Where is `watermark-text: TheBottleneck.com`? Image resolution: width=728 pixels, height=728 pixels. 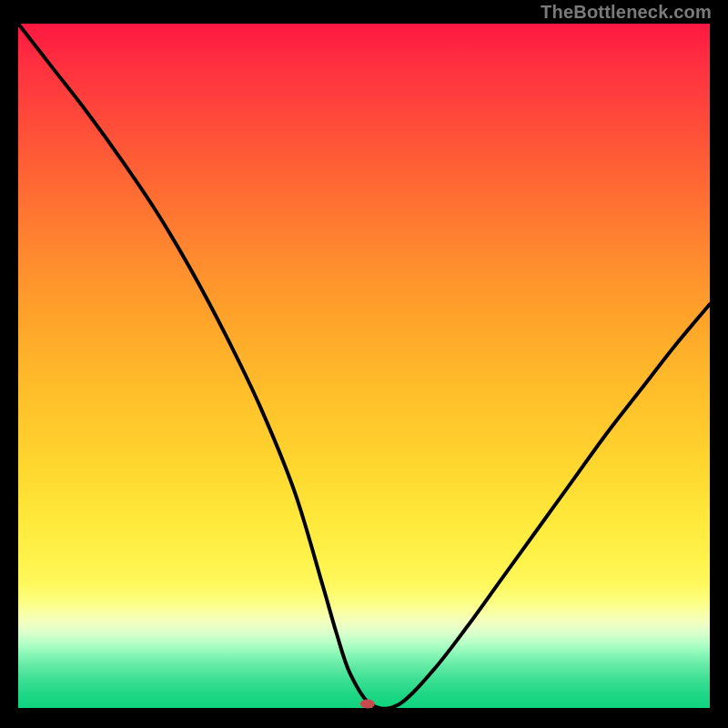 watermark-text: TheBottleneck.com is located at coordinates (626, 13).